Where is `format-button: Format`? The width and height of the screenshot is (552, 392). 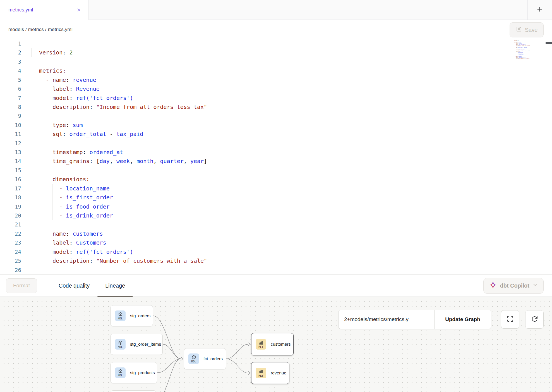 format-button: Format is located at coordinates (21, 286).